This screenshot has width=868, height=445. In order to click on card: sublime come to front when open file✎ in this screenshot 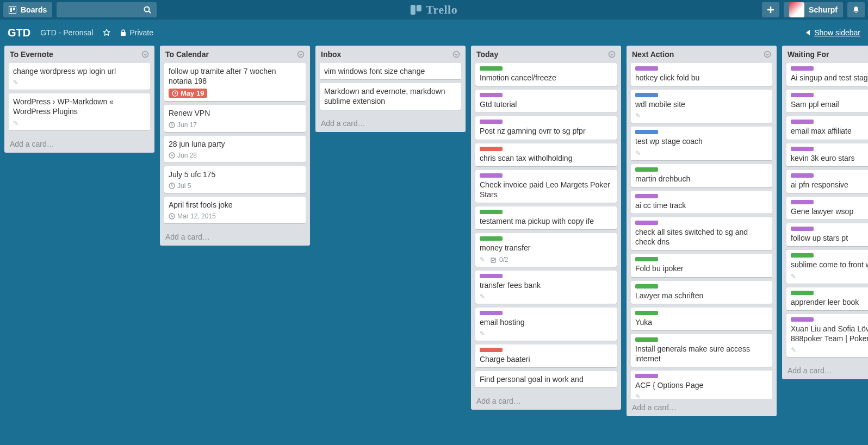, I will do `click(827, 266)`.